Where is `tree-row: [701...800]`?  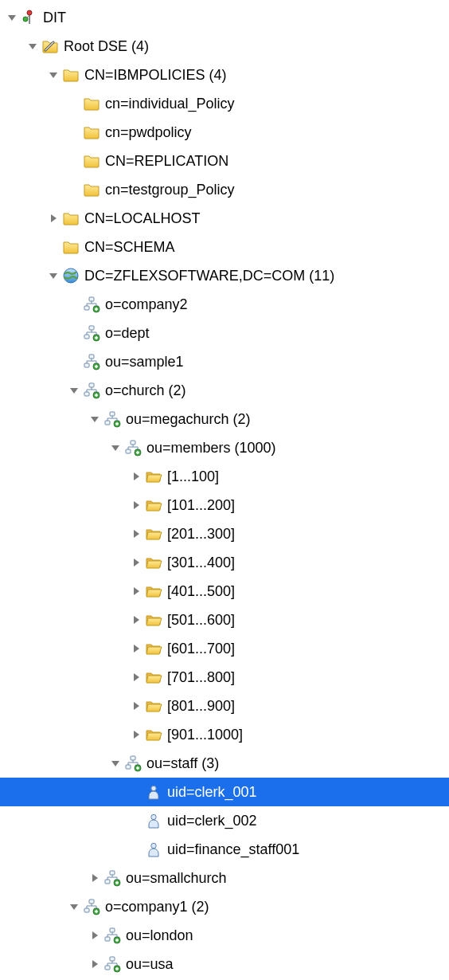 tree-row: [701...800] is located at coordinates (224, 677).